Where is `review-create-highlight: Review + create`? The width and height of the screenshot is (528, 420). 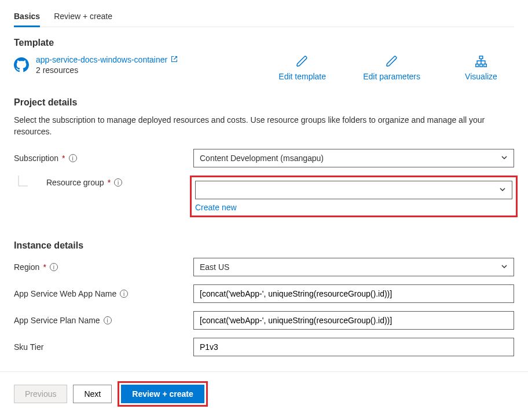
review-create-highlight: Review + create is located at coordinates (162, 394).